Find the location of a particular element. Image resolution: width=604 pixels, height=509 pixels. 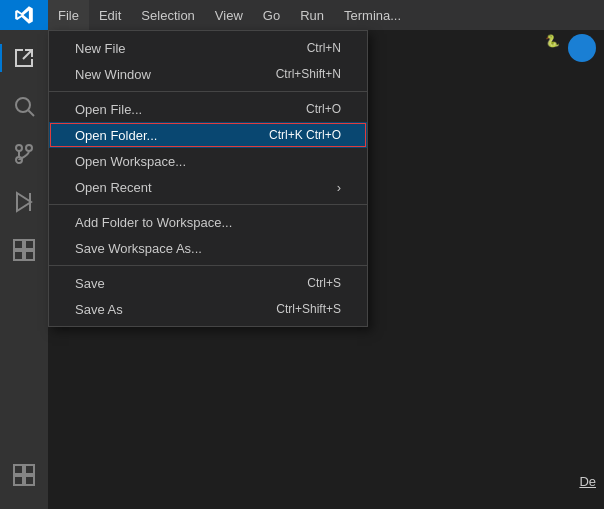

menu-item-open-recent: Open Recent › is located at coordinates (208, 187).